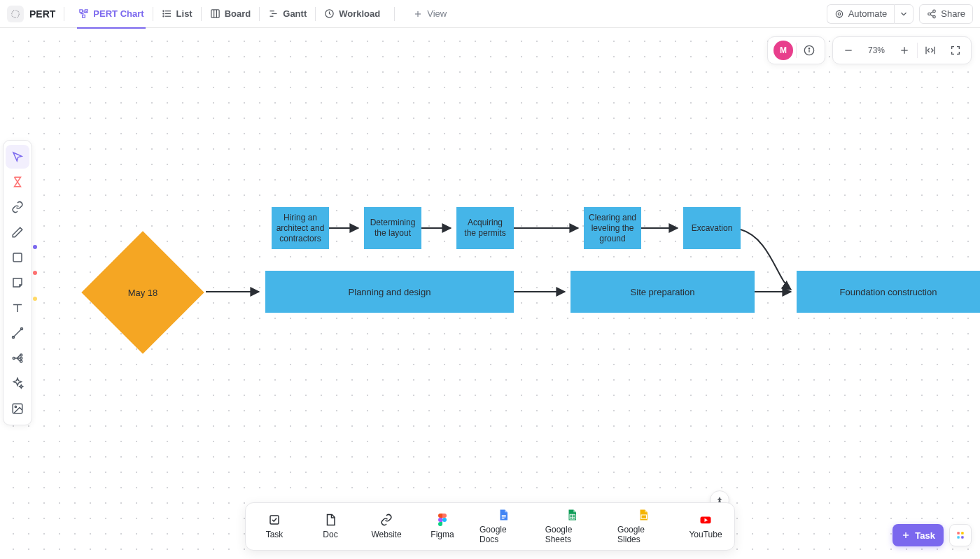 The height and width of the screenshot is (559, 980). What do you see at coordinates (876, 50) in the screenshot?
I see `zoom-value: 73%` at bounding box center [876, 50].